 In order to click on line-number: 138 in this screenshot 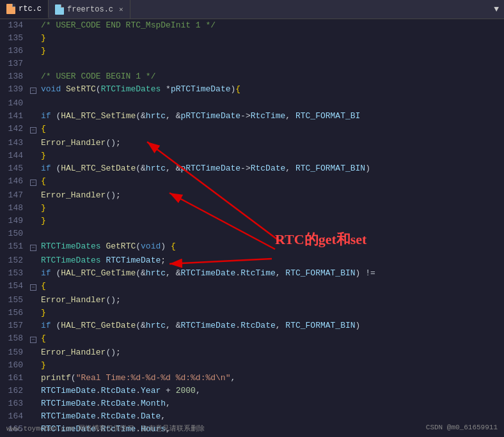, I will do `click(14, 77)`.